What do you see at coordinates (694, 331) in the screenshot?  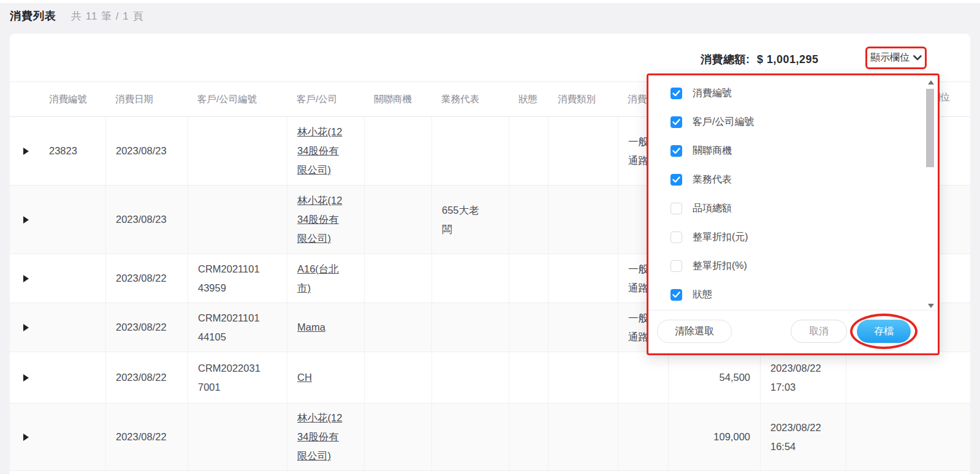 I see `clear-selection-button: 清除選取` at bounding box center [694, 331].